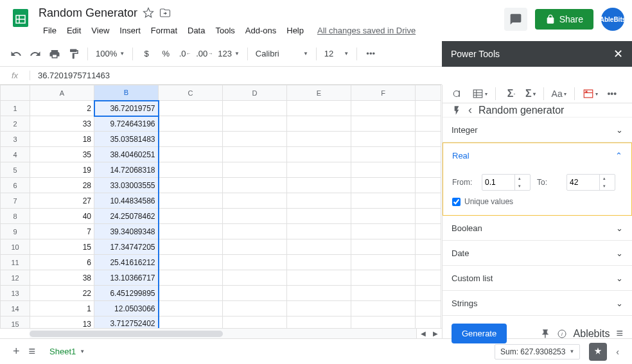 The height and width of the screenshot is (364, 632). I want to click on cell: 35, so click(62, 155).